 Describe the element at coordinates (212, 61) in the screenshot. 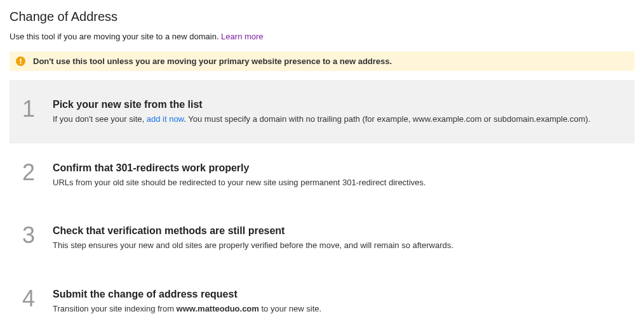

I see `warning-text: Don't use this tool unless you are movin…` at that location.